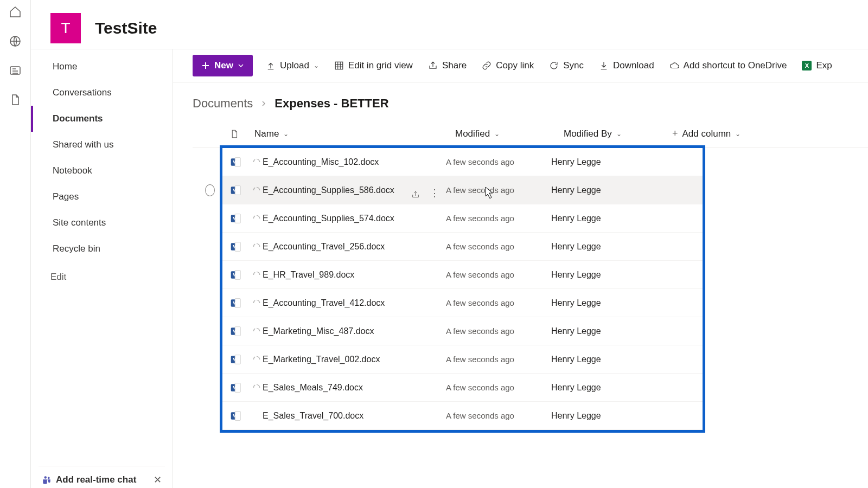  Describe the element at coordinates (462, 388) in the screenshot. I see `file-row: WE_Sales_Meals_749.docxA few seconds ago…` at that location.